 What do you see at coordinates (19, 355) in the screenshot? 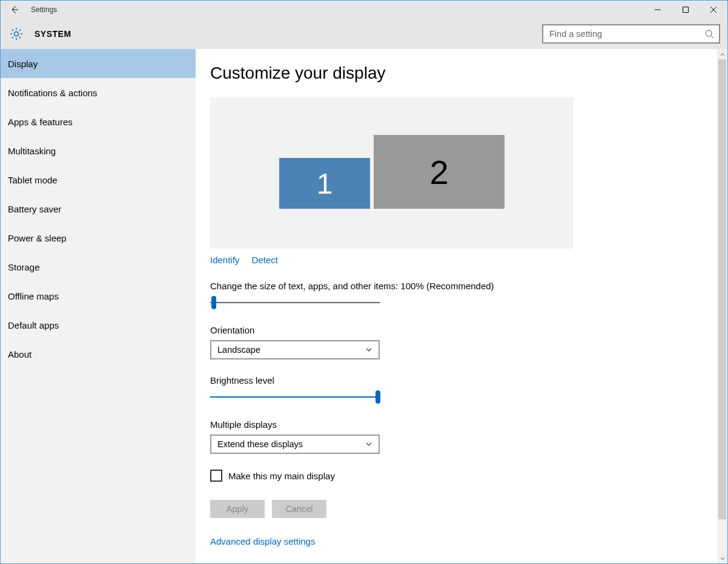
I see `sidebar-item-label: About` at bounding box center [19, 355].